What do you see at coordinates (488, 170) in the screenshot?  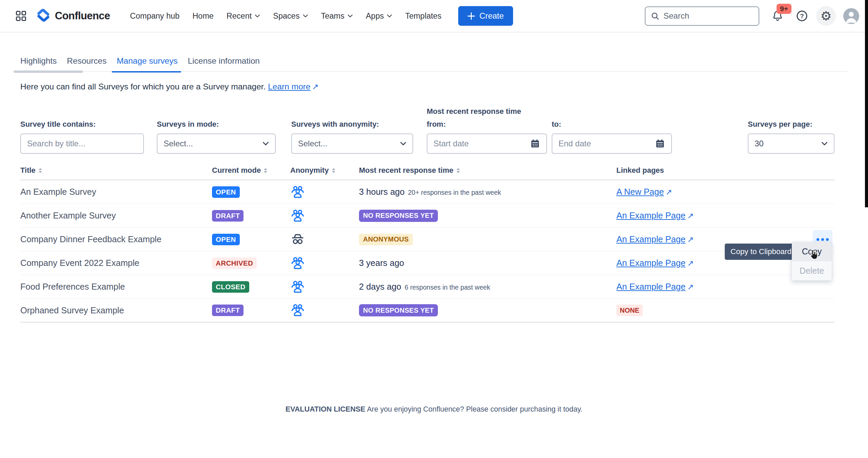 I see `column-header-most-recent-response-time: Most recent response time` at bounding box center [488, 170].